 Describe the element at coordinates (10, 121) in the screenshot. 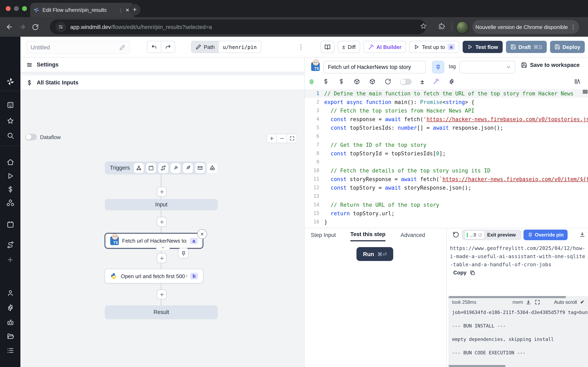

I see `sidebar-item-favorites` at that location.